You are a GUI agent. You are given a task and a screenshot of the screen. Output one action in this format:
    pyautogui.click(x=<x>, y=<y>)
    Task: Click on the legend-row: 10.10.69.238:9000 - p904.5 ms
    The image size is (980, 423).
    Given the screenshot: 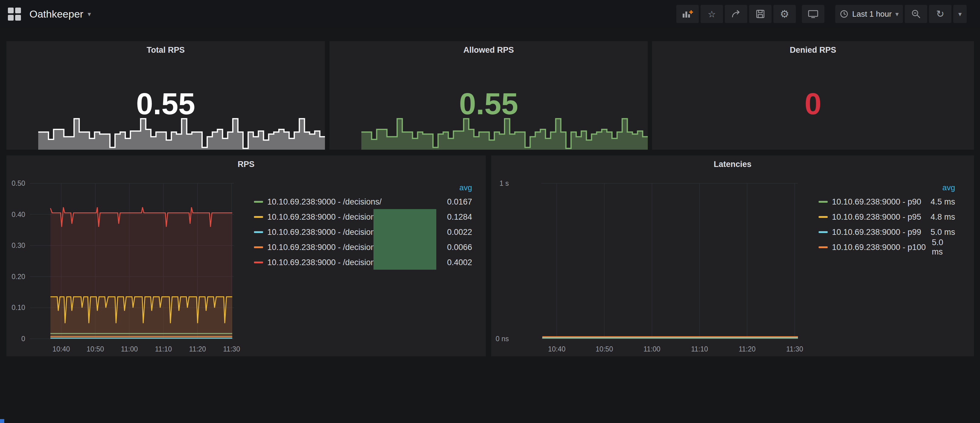 What is the action you would take?
    pyautogui.click(x=887, y=202)
    